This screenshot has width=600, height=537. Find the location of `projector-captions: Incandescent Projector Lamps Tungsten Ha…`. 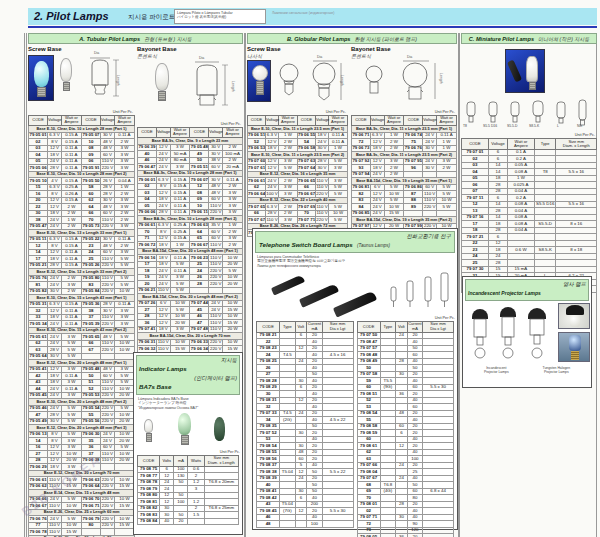

projector-captions: Incandescent Projector Lamps Tungsten Ha… is located at coordinates (527, 370).